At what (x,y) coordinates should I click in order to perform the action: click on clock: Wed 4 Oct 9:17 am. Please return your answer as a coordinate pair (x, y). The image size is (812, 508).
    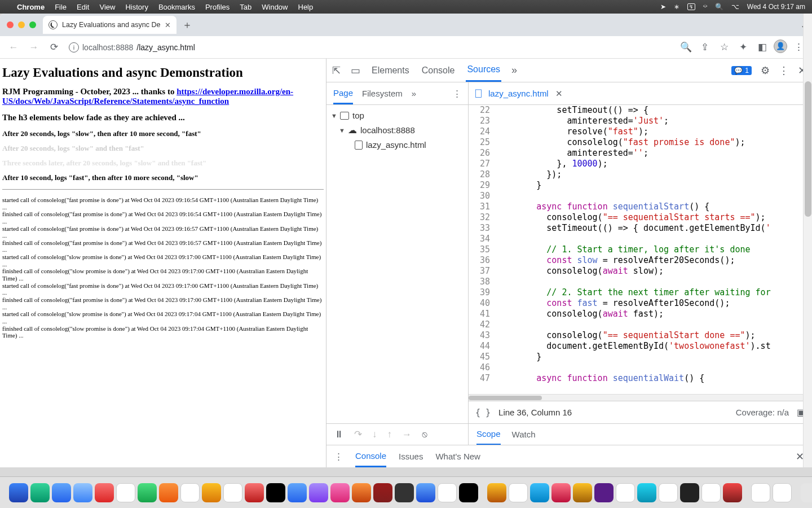
    Looking at the image, I should click on (776, 7).